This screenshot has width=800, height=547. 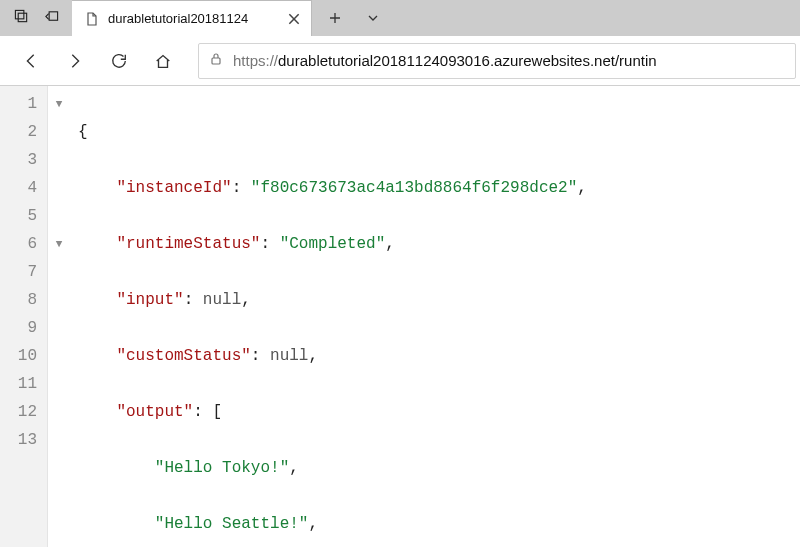 What do you see at coordinates (400, 18) in the screenshot?
I see `window-titlebar: durabletutorial20181124` at bounding box center [400, 18].